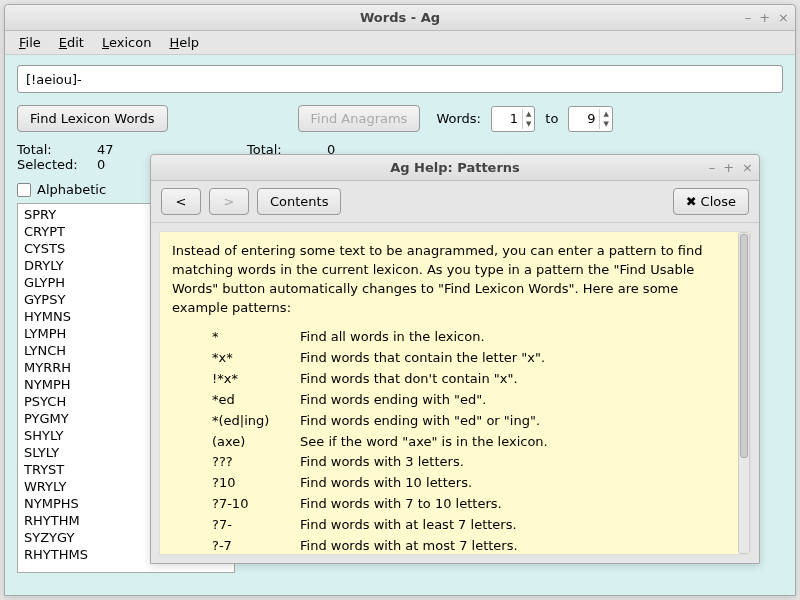 This screenshot has width=800, height=600. Describe the element at coordinates (382, 338) in the screenshot. I see `table-row: *Find all words in the lexicon.` at that location.